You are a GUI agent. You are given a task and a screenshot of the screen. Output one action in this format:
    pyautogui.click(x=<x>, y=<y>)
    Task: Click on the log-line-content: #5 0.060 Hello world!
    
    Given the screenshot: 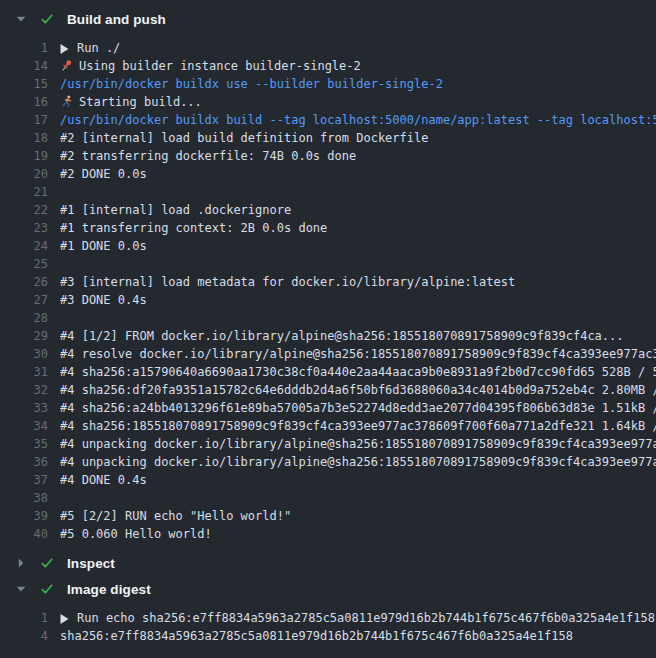 What is the action you would take?
    pyautogui.click(x=358, y=534)
    